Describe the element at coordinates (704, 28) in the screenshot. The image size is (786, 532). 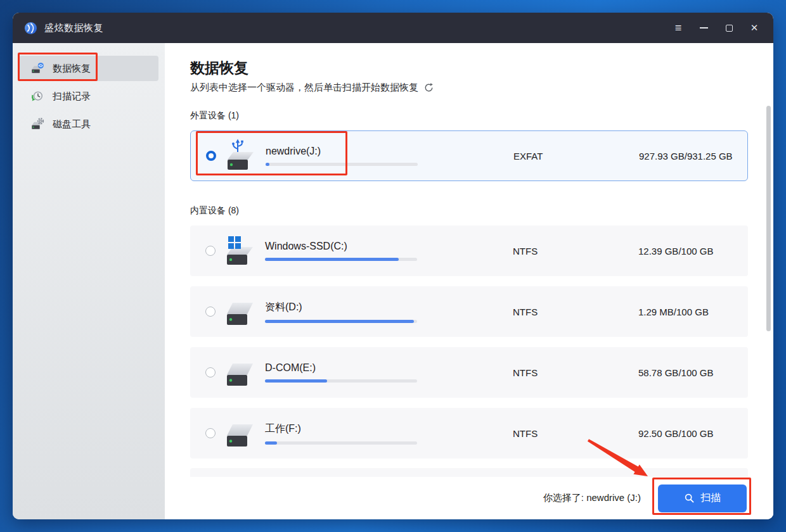
I see `minimize-icon` at that location.